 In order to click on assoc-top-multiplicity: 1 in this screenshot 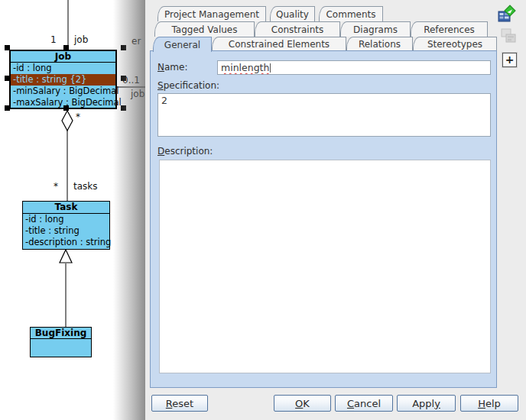, I will do `click(54, 40)`.